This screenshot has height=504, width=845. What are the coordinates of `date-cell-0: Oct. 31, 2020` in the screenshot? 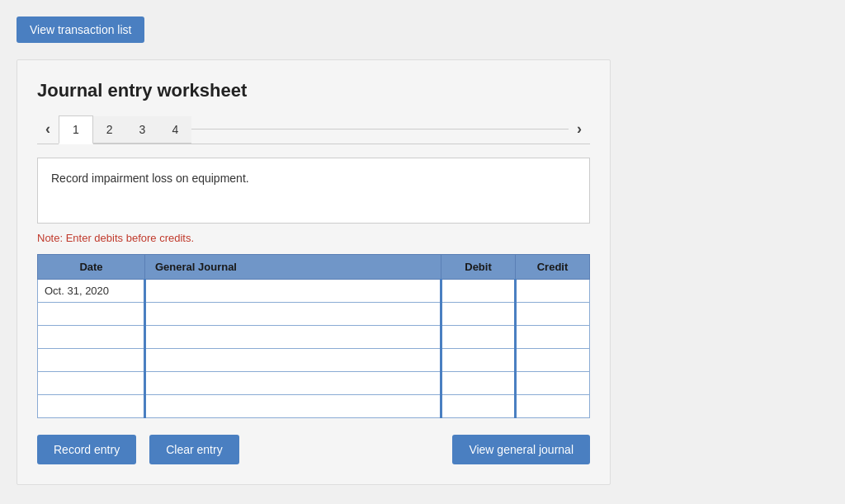 It's located at (92, 291).